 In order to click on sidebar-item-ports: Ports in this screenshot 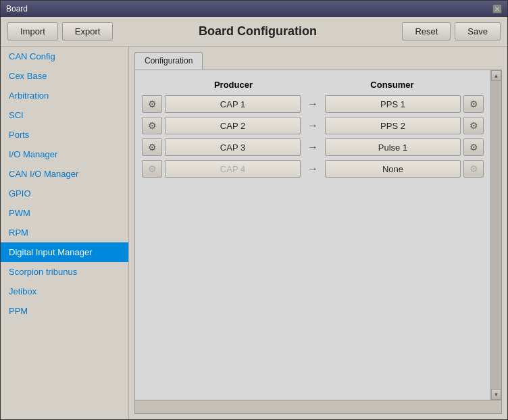, I will do `click(65, 135)`.